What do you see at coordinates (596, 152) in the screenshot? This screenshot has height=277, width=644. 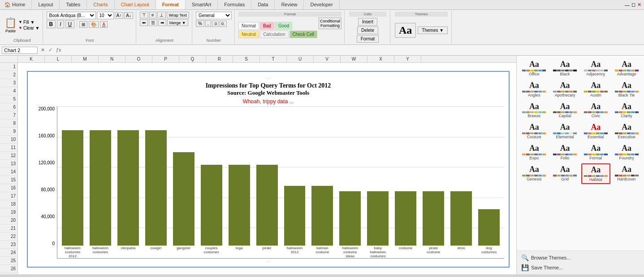 I see `theme-item-formal: AaFormal` at bounding box center [596, 152].